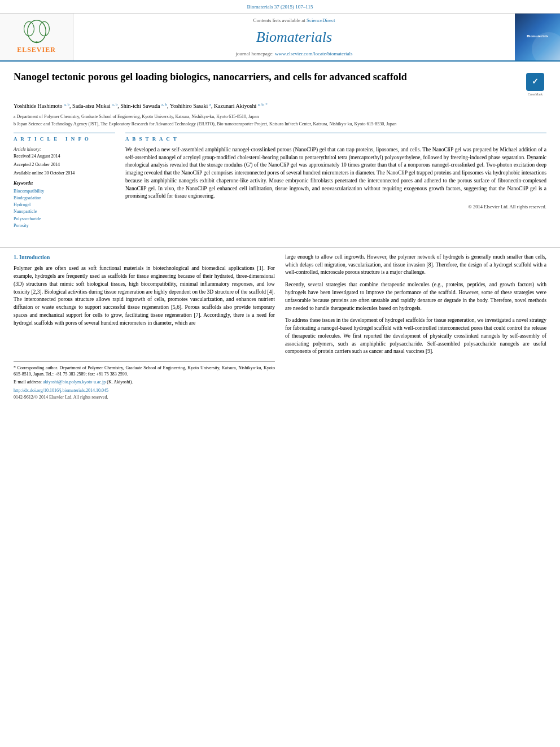 This screenshot has height=747, width=560. I want to click on article-title: Nanogel tectonic porous gel loading biol…, so click(265, 77).